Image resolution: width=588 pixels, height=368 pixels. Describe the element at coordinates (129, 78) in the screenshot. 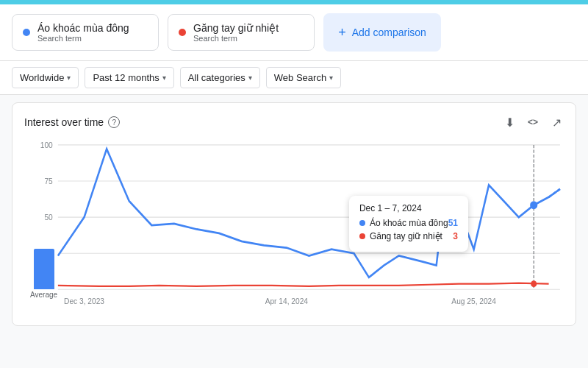

I see `filter-time: Past 12 months ▾` at that location.